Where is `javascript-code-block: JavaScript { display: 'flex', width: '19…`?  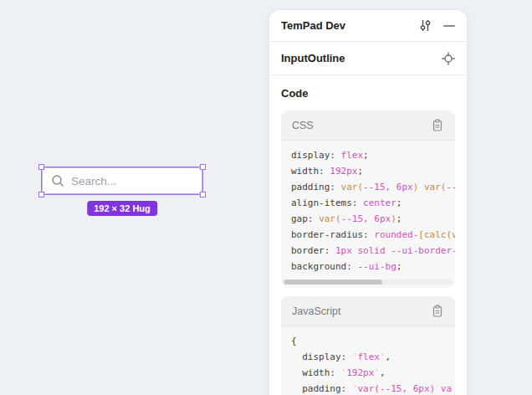
javascript-code-block: JavaScript { display: 'flex', width: '19… is located at coordinates (368, 346).